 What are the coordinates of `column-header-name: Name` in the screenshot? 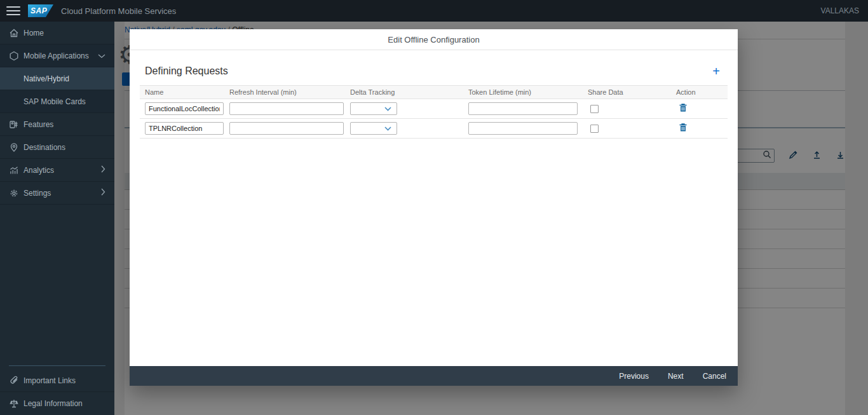 It's located at (182, 92).